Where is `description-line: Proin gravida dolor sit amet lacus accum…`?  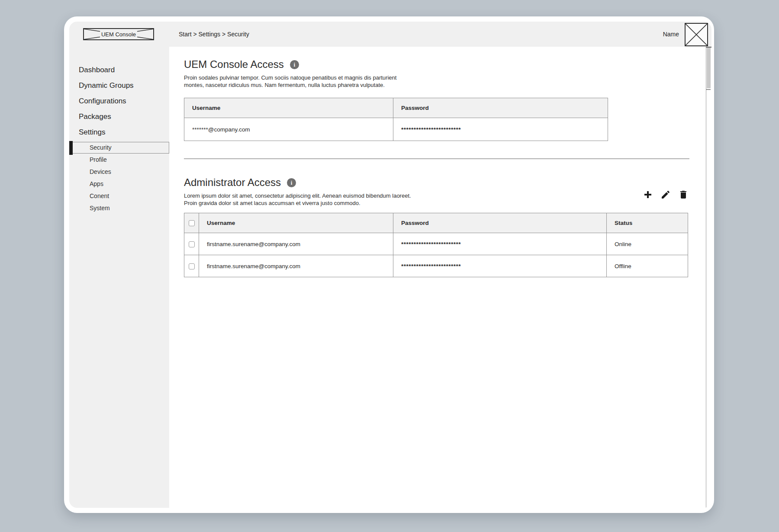
description-line: Proin gravida dolor sit amet lacus accum… is located at coordinates (447, 203).